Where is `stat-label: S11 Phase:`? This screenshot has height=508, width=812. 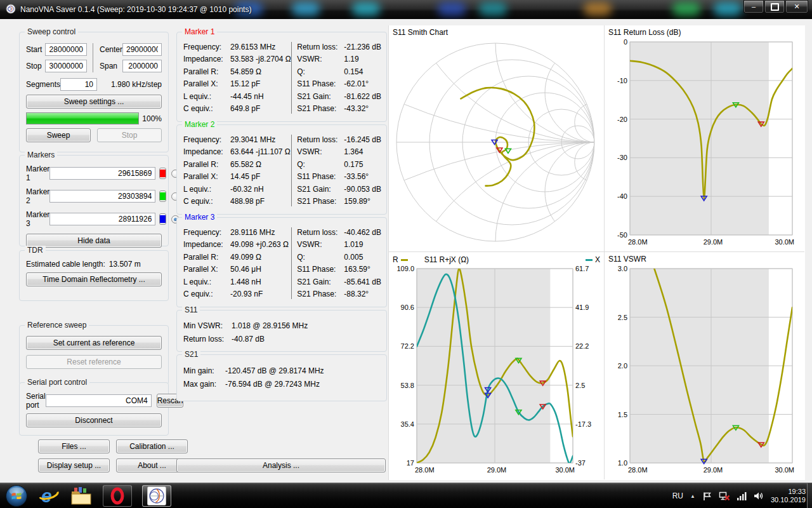
stat-label: S11 Phase: is located at coordinates (320, 269).